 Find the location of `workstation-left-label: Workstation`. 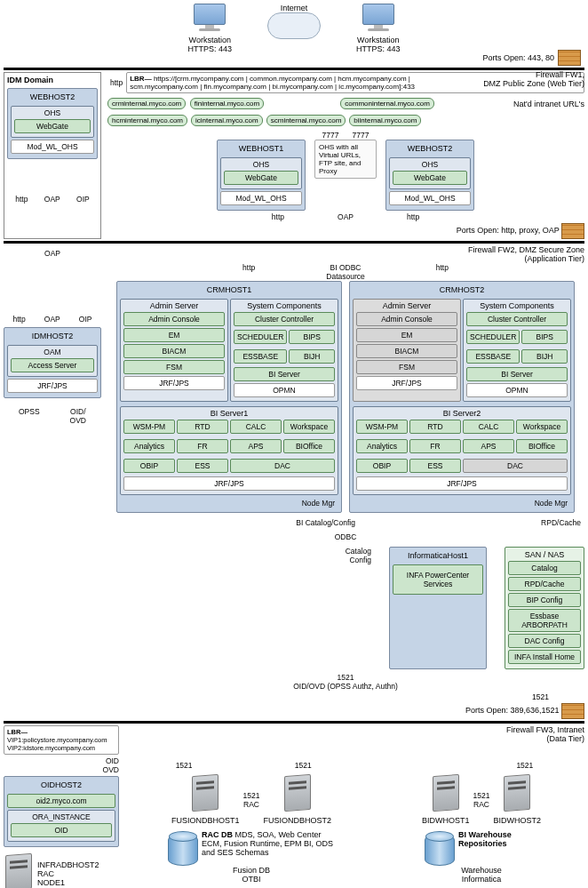

workstation-left-label: Workstation is located at coordinates (210, 40).